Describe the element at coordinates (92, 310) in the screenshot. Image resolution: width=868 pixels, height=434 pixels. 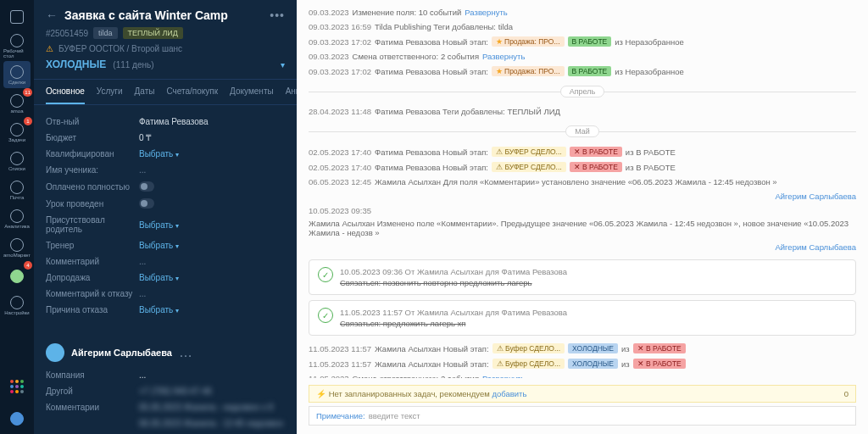
I see `field-label: Причина отказа` at that location.